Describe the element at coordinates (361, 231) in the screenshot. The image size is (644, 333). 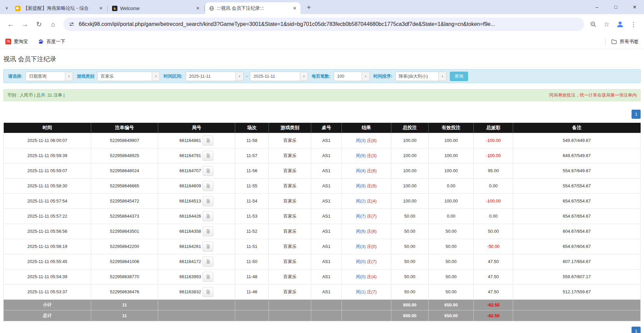
I see `result-player: 闲(9)` at that location.